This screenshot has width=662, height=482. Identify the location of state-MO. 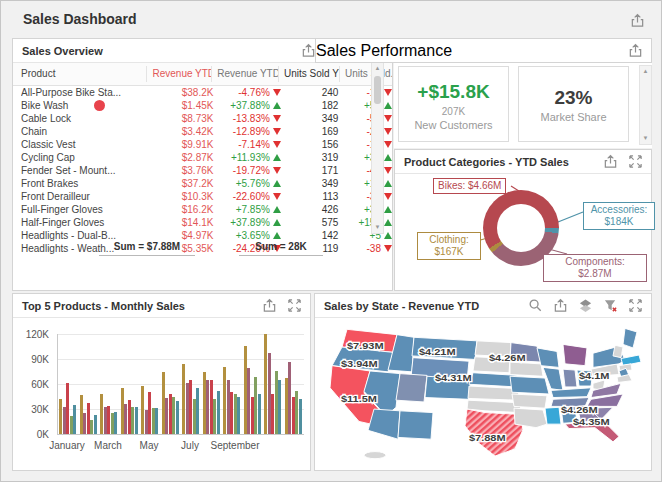
(530, 385).